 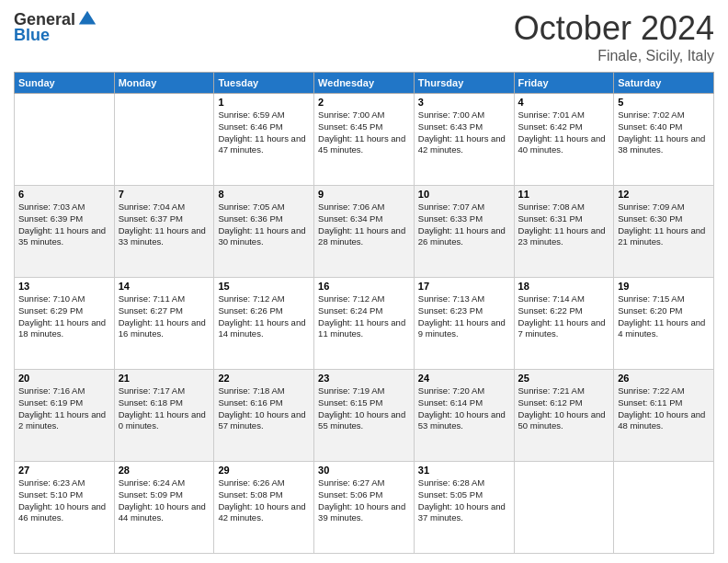 I want to click on day-number: 25, so click(x=564, y=378).